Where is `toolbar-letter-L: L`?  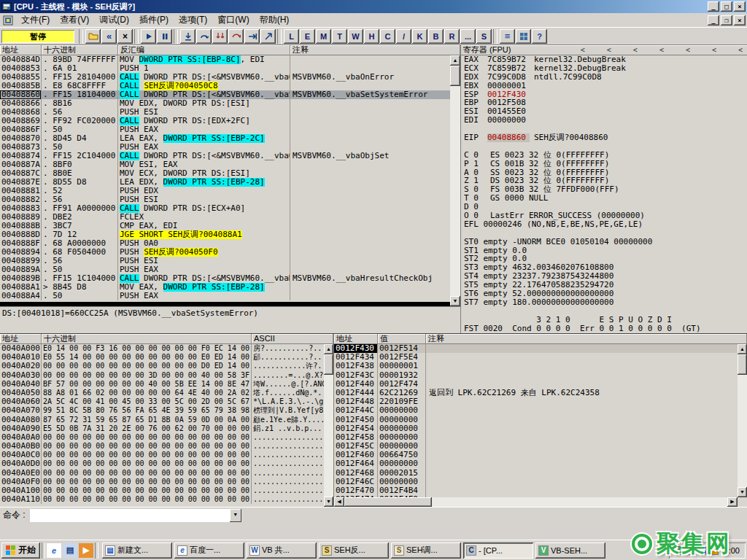 toolbar-letter-L: L is located at coordinates (292, 36).